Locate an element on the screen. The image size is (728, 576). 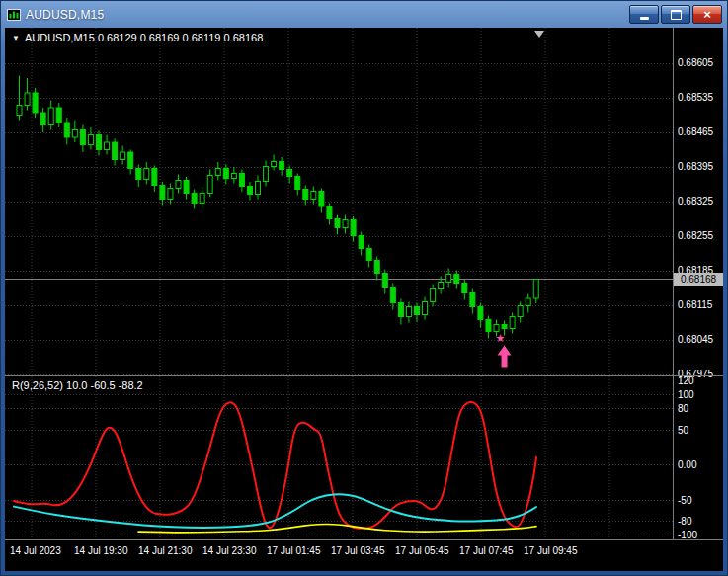
indicator-label: R(9,26,52) 10.0 -60.5 -88.2 is located at coordinates (77, 385).